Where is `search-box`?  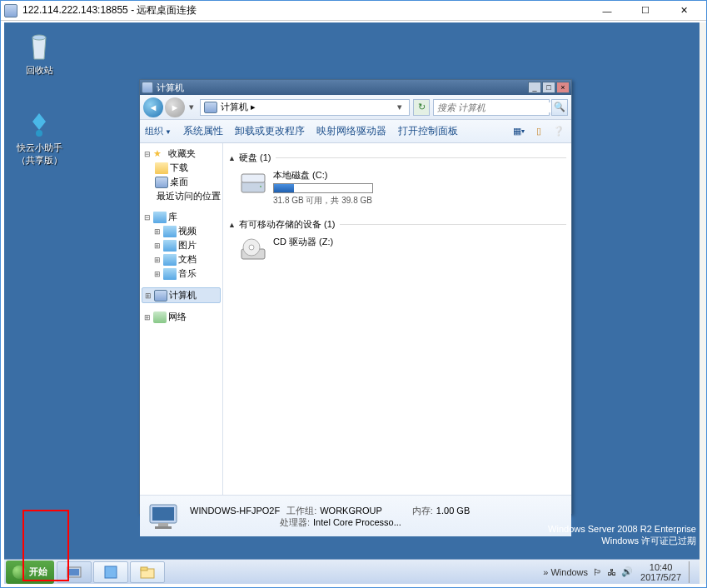
search-box is located at coordinates (491, 107).